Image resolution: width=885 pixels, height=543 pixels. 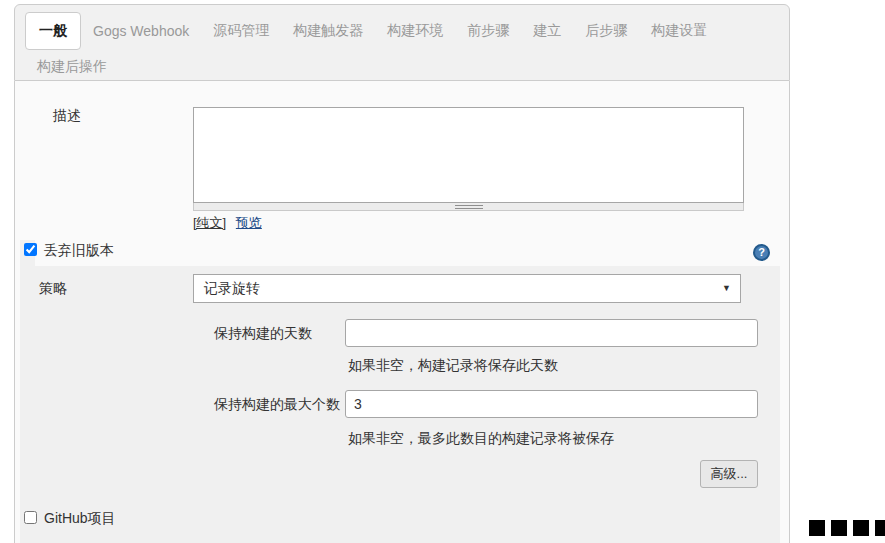 What do you see at coordinates (28, 392) in the screenshot?
I see `option-block-stripe` at bounding box center [28, 392].